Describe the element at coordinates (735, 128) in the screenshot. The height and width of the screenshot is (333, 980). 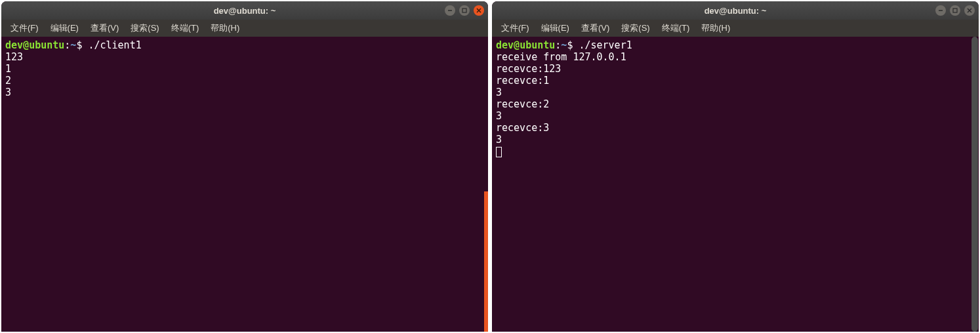
I see `output-line: recevce:3` at that location.